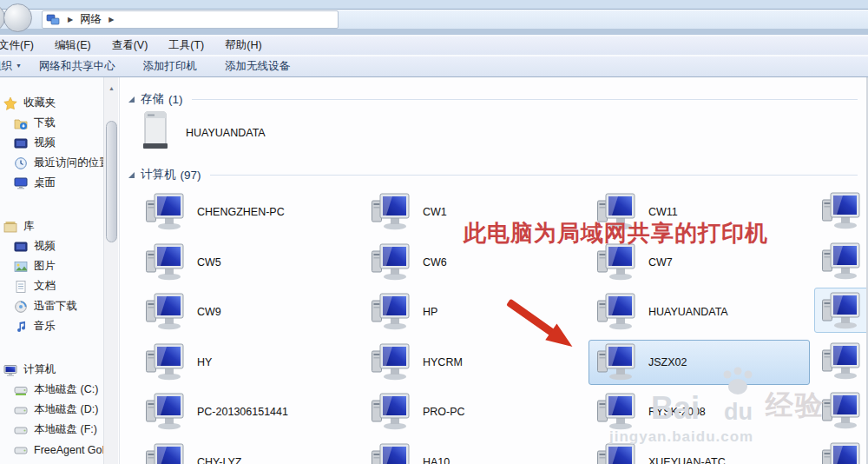 The width and height of the screenshot is (868, 464). Describe the element at coordinates (248, 412) in the screenshot. I see `computer-item: PC-201306151441` at that location.